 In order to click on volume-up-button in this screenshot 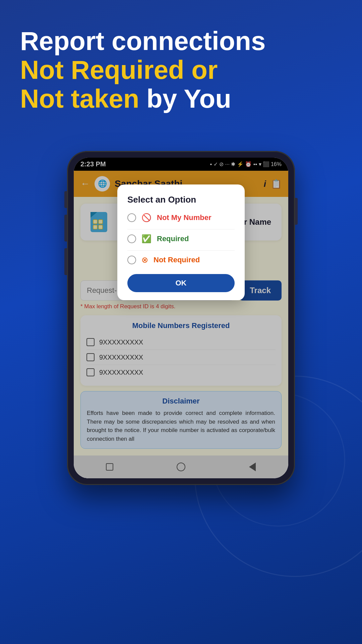, I will do `click(66, 228)`.